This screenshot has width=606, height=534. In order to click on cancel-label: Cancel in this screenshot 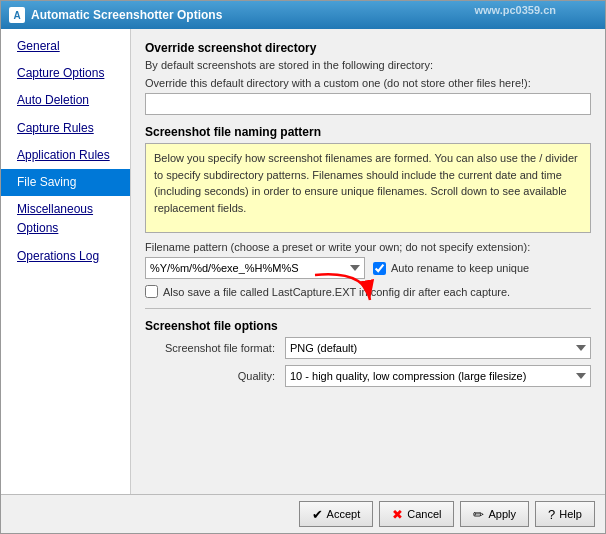, I will do `click(424, 514)`.